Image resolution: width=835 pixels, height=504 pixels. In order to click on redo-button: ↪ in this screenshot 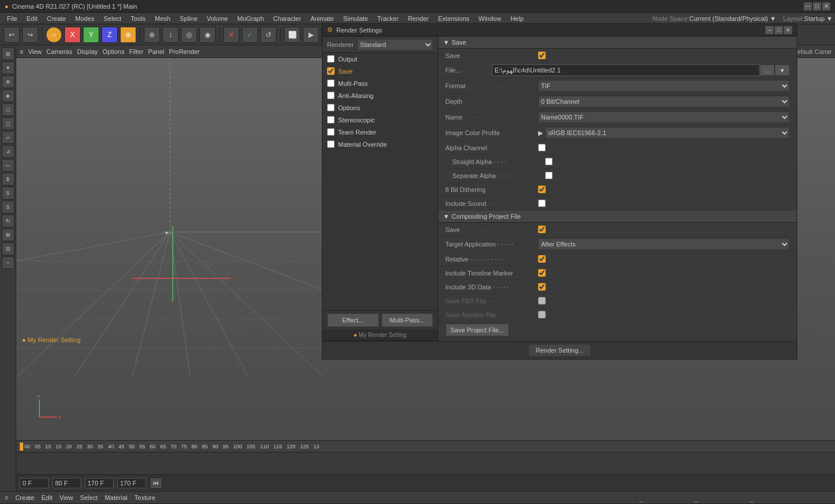, I will do `click(30, 35)`.